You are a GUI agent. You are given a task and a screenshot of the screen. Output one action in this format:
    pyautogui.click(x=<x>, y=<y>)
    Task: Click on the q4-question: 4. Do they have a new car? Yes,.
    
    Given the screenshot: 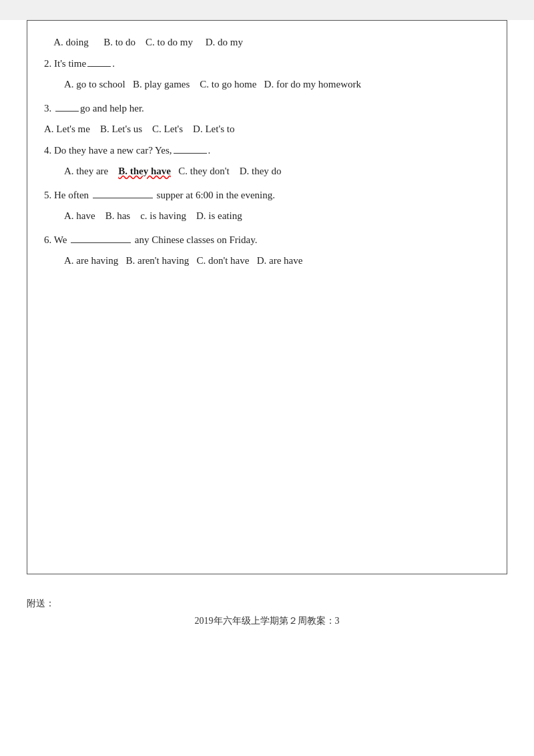 What is the action you would take?
    pyautogui.click(x=267, y=151)
    